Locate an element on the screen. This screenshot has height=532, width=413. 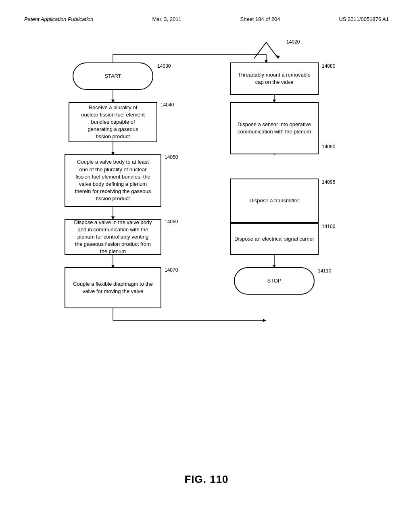
ref-14090: 14090 is located at coordinates (328, 147).